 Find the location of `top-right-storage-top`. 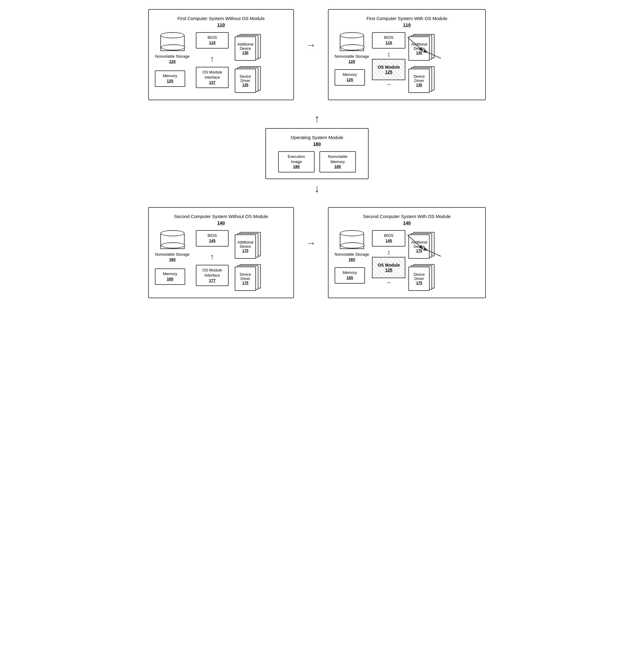

top-right-storage-top is located at coordinates (352, 35).